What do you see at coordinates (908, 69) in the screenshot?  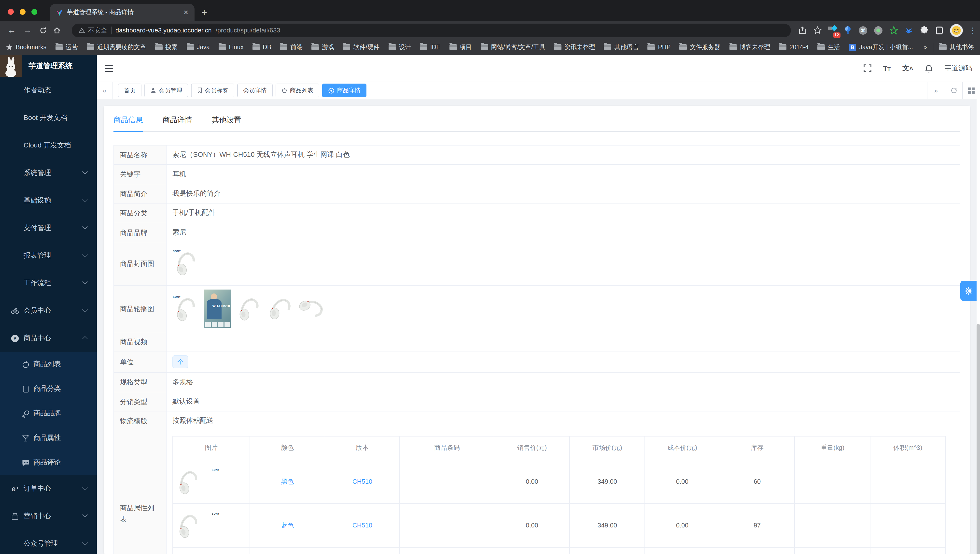 I see `locale-icon: 文A` at bounding box center [908, 69].